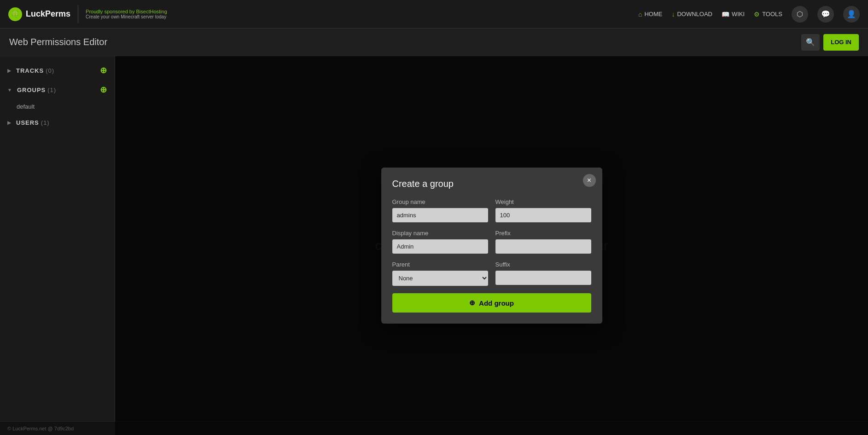 This screenshot has height=435, width=868. What do you see at coordinates (826, 14) in the screenshot?
I see `discord-icon: 💬` at bounding box center [826, 14].